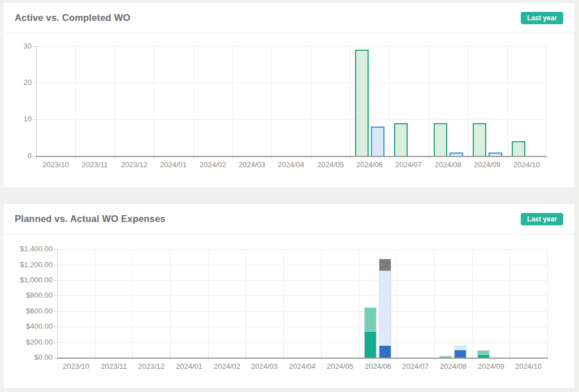 This screenshot has height=392, width=579. I want to click on bar-active-2024/08, so click(440, 140).